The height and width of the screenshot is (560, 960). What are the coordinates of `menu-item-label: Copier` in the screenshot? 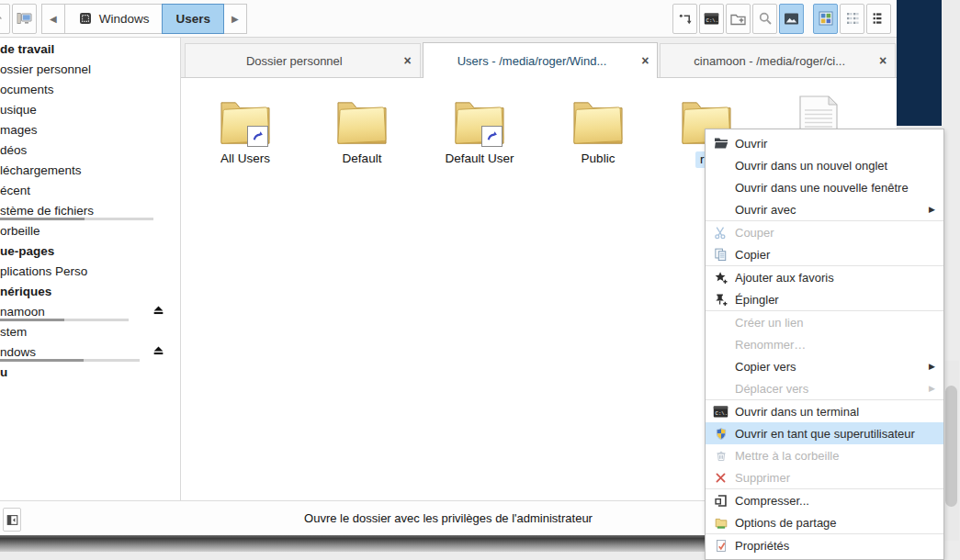 It's located at (835, 255).